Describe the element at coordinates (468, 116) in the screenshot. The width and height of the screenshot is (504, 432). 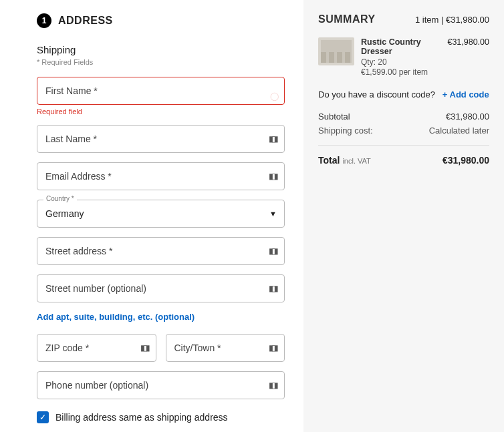
I see `subtotal-value: €31,980.00` at that location.